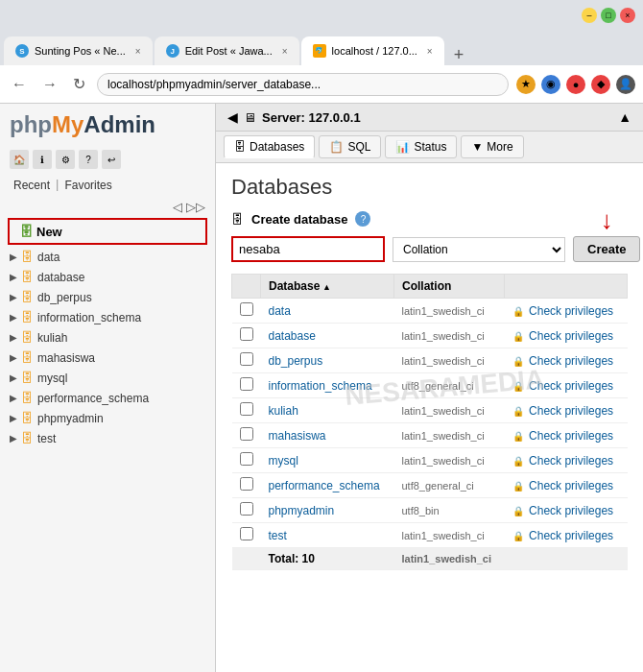 This screenshot has height=672, width=643. I want to click on close-button: ×, so click(628, 15).